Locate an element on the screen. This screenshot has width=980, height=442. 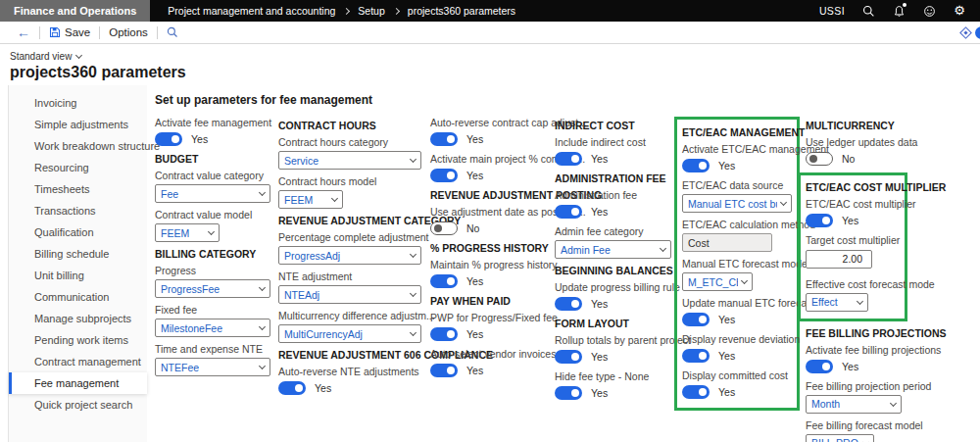
options-button: Options is located at coordinates (128, 32).